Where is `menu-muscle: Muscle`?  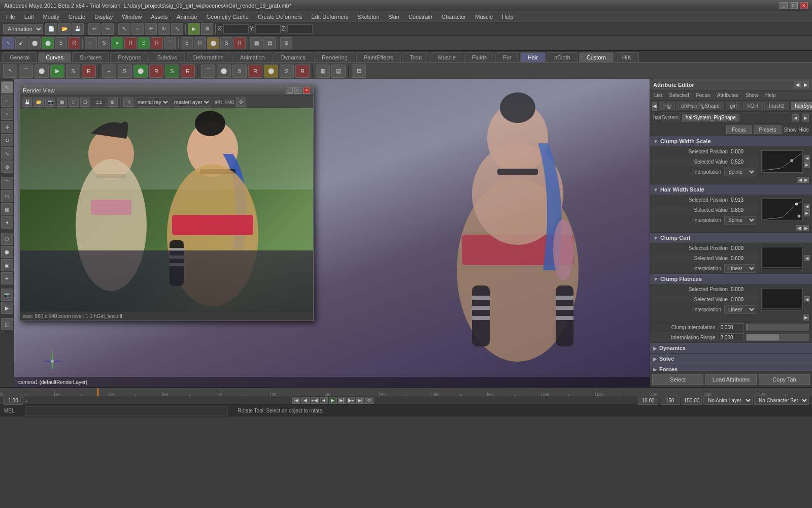
menu-muscle: Muscle is located at coordinates (484, 17).